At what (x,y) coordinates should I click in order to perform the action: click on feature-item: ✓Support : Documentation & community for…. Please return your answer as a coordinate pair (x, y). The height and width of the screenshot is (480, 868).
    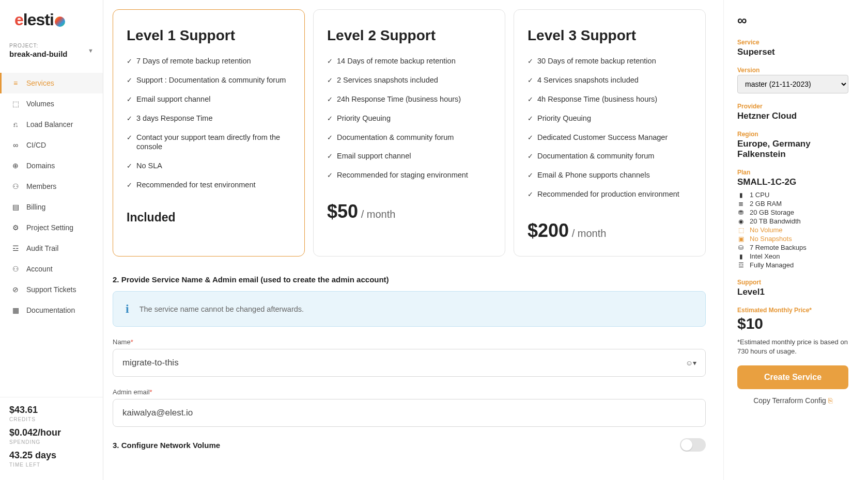
    Looking at the image, I should click on (209, 81).